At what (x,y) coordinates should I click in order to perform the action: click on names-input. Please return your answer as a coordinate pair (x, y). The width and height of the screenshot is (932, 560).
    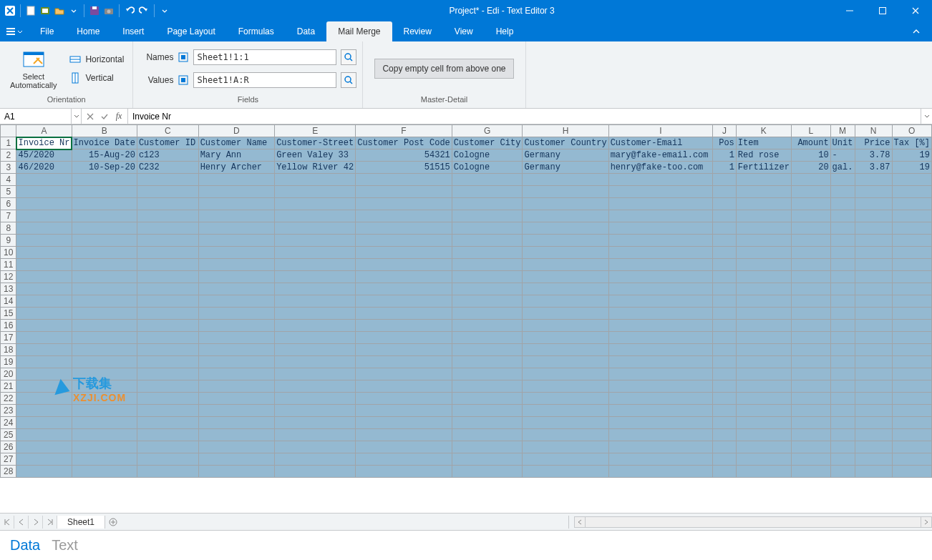
    Looking at the image, I should click on (265, 57).